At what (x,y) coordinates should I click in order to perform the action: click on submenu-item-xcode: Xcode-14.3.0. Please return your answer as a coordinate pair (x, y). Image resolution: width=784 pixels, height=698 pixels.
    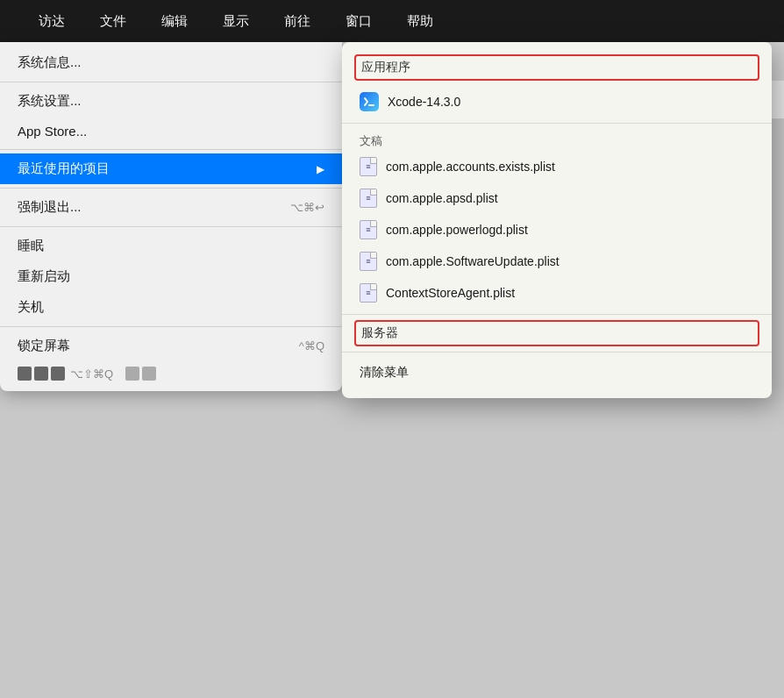
    Looking at the image, I should click on (557, 102).